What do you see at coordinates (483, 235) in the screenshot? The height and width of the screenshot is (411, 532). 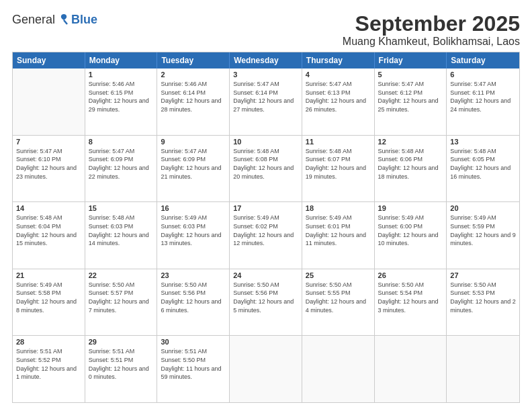 I see `cal-cell-2-6: 20Sunrise: 5:49 AM Sunset: 5:59 PM Dayli…` at bounding box center [483, 235].